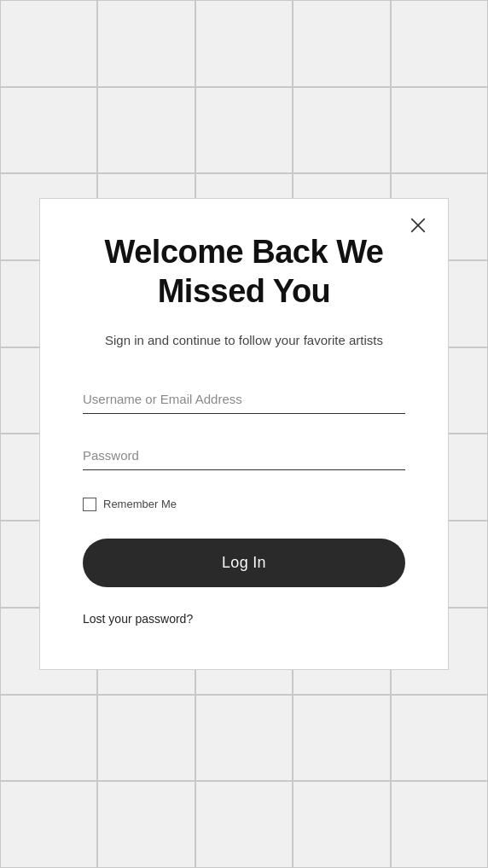 This screenshot has height=868, width=488. Describe the element at coordinates (244, 399) in the screenshot. I see `username-input` at that location.